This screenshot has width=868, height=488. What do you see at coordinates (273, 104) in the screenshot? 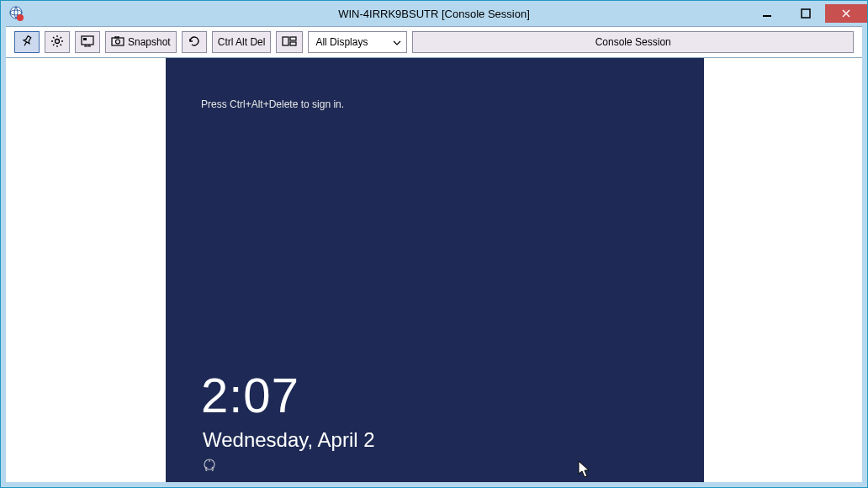
I see `signin-hint: Press Ctrl+Alt+Delete to sign in.` at bounding box center [273, 104].